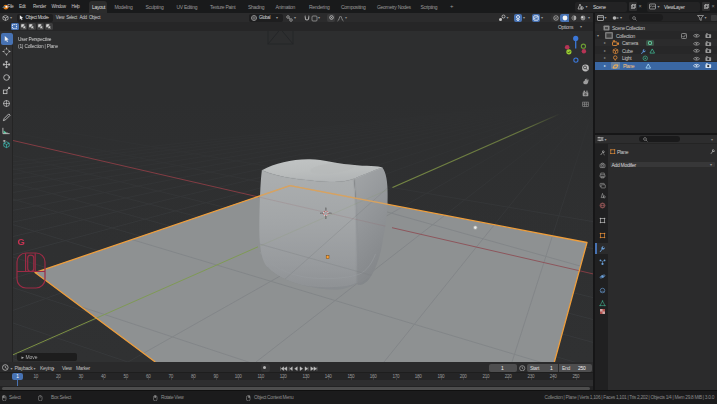 The height and width of the screenshot is (404, 717). Describe the element at coordinates (35, 40) in the screenshot. I see `svg-text: User Perspective` at that location.